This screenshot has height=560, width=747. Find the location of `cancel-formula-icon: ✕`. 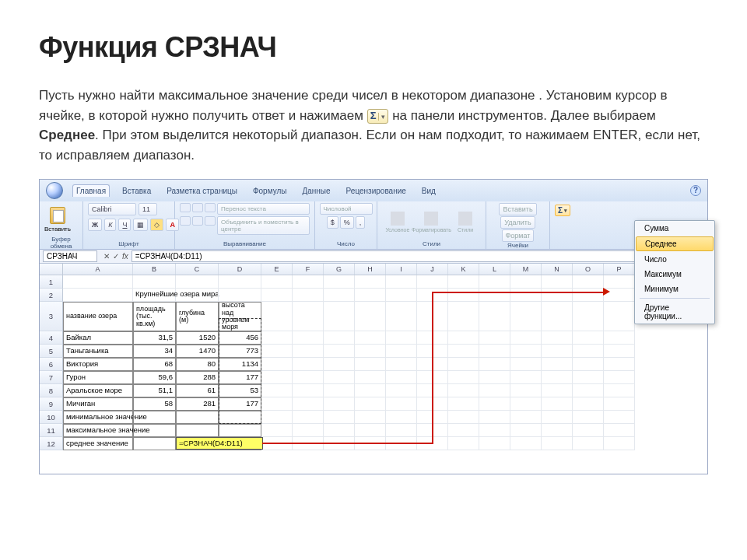

cancel-formula-icon: ✕ is located at coordinates (107, 257).